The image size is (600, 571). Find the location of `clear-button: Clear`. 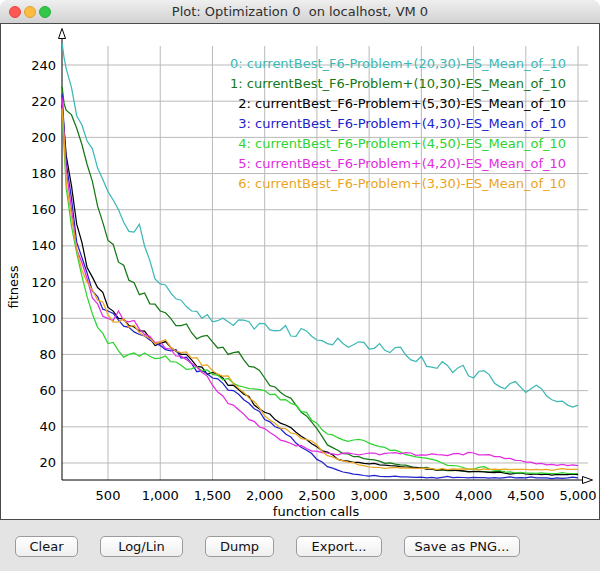

clear-button: Clear is located at coordinates (46, 546).